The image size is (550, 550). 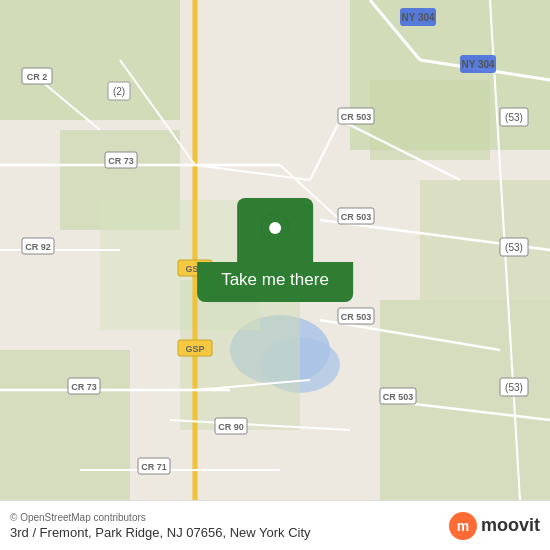 What do you see at coordinates (119, 92) in the screenshot?
I see `svg-text: (2)` at bounding box center [119, 92].